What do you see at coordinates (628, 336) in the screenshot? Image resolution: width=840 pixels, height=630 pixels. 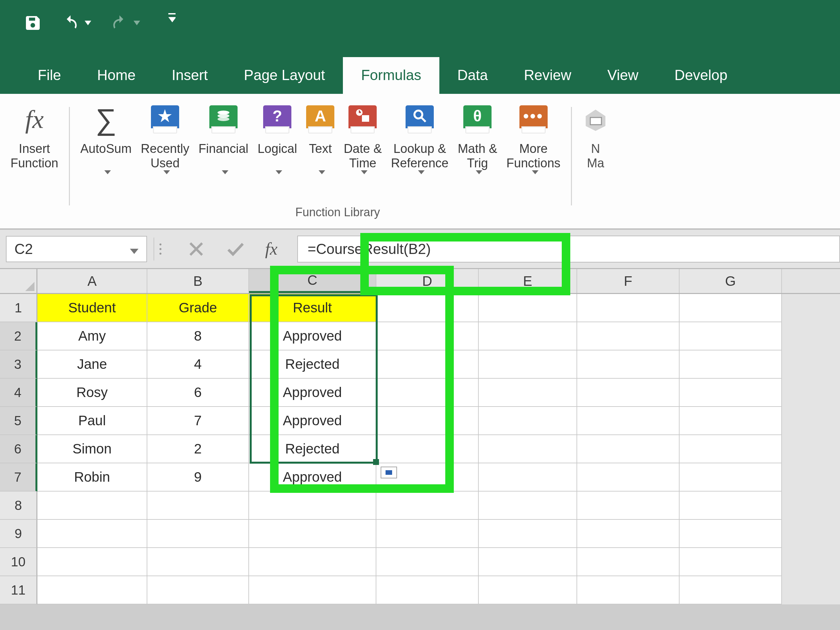 I see `cell-F2` at bounding box center [628, 336].